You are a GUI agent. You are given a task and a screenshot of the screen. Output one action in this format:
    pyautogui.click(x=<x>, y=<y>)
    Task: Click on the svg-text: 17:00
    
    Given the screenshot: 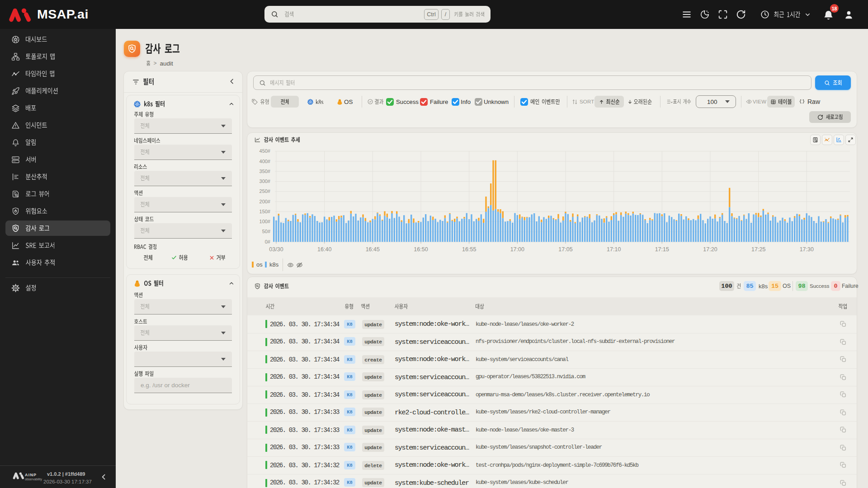 What is the action you would take?
    pyautogui.click(x=517, y=249)
    